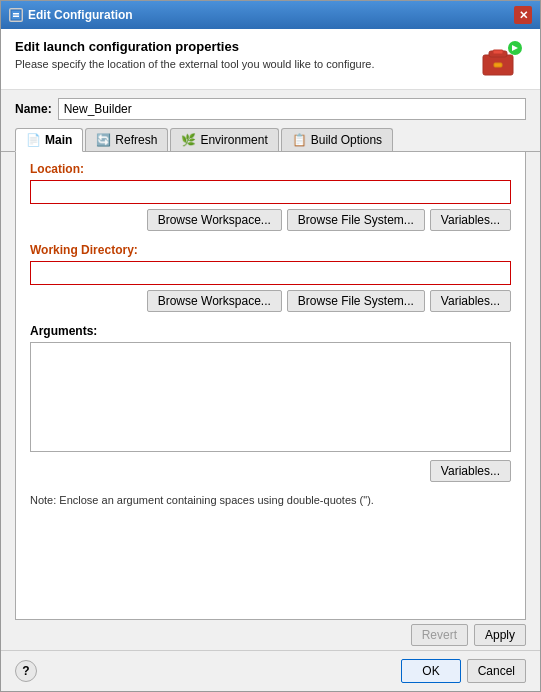  What do you see at coordinates (49, 140) in the screenshot?
I see `tab-main: 📄 Main` at bounding box center [49, 140].